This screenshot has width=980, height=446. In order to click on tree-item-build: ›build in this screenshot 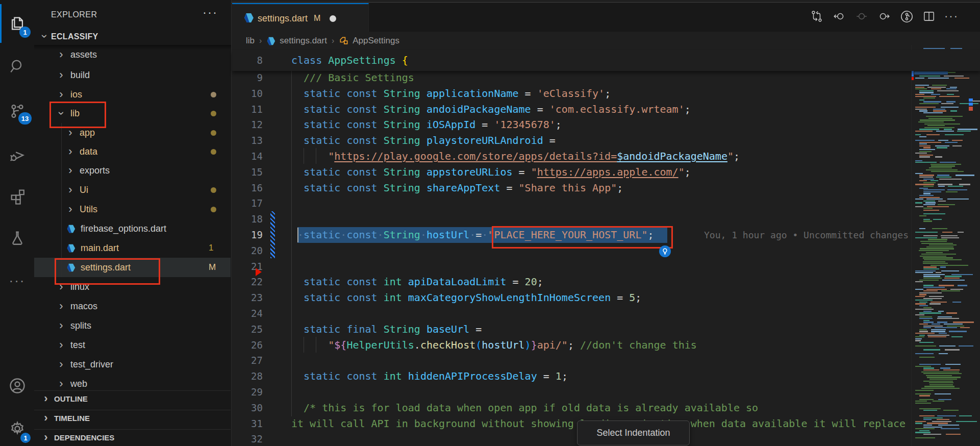, I will do `click(133, 75)`.